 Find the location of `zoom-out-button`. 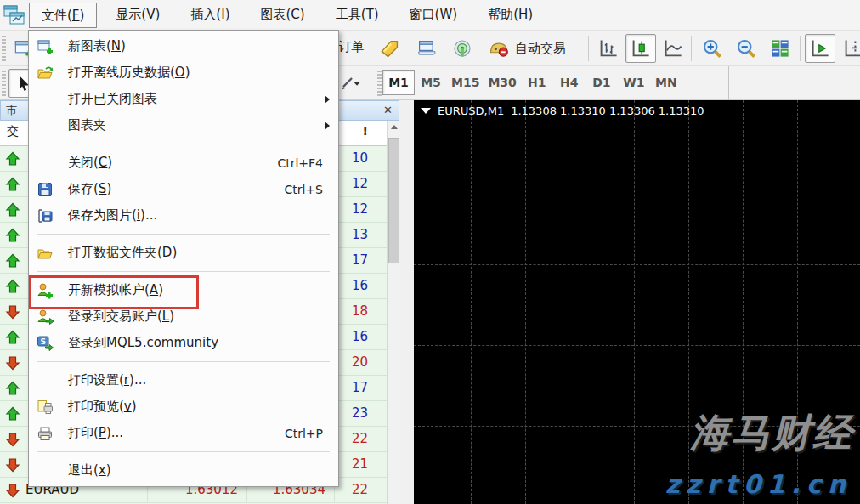

zoom-out-button is located at coordinates (746, 48).